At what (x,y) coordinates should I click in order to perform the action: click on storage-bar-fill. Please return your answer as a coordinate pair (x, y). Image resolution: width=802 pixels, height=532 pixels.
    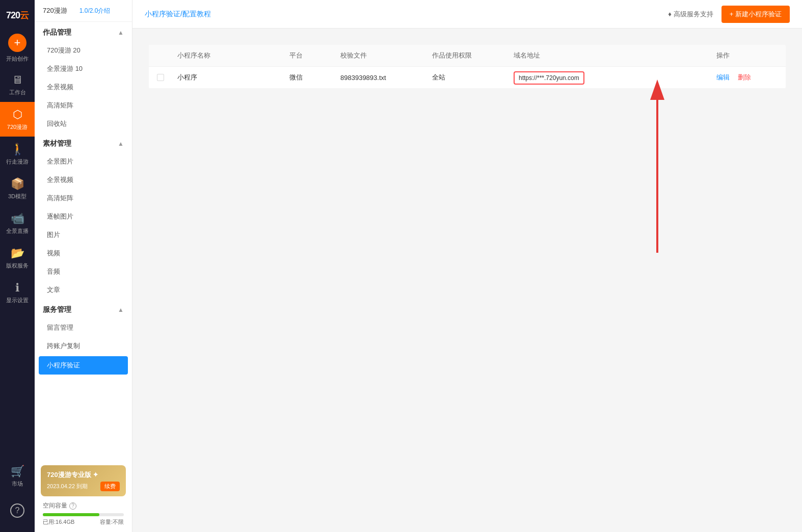
    Looking at the image, I should click on (71, 515).